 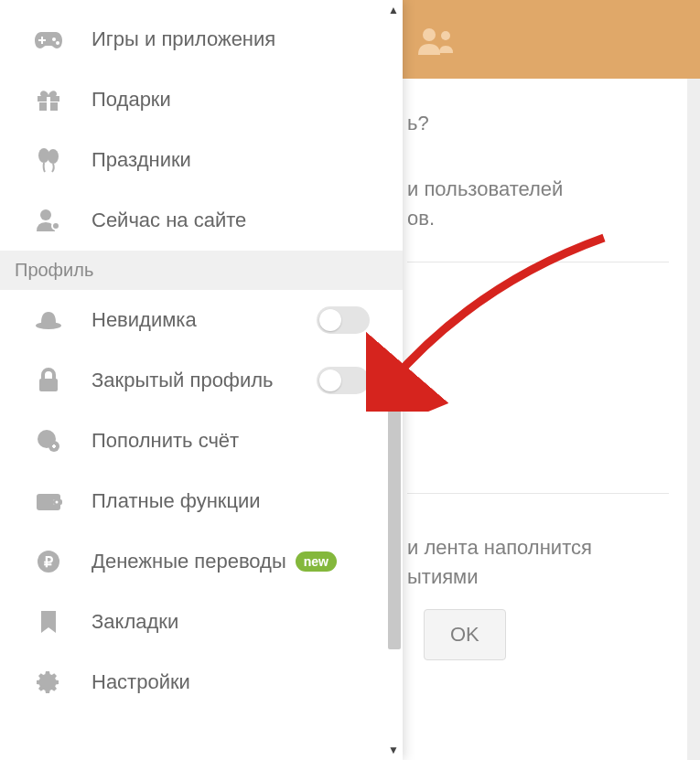 I want to click on sidebar-item-label: Игры и приложения, so click(x=183, y=39).